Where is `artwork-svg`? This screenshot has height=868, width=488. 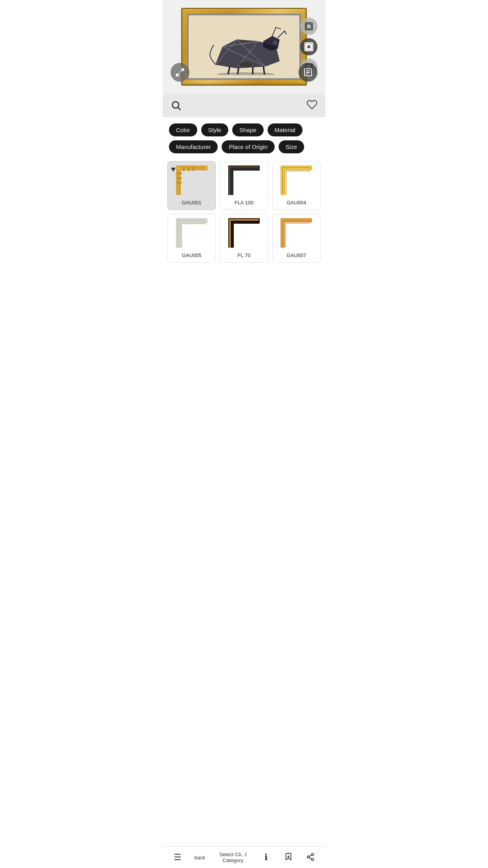
artwork-svg is located at coordinates (244, 47).